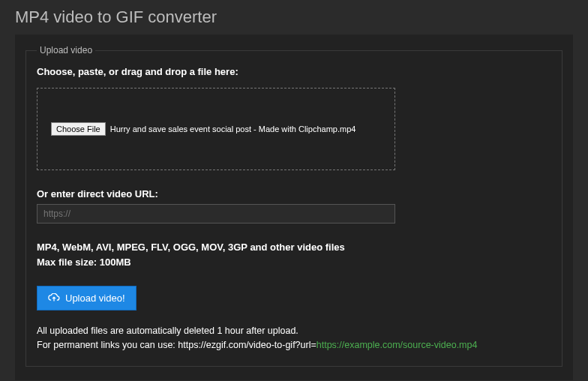  I want to click on choose-file-button: Choose File, so click(78, 129).